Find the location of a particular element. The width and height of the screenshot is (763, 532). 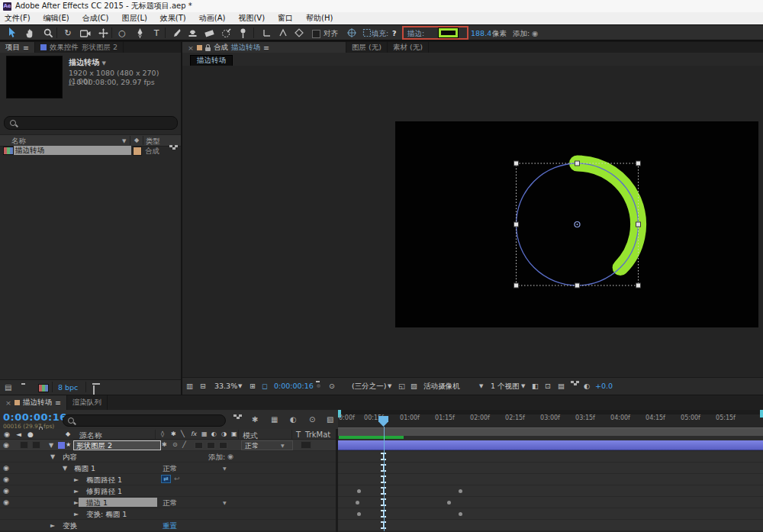

close-icon: × is located at coordinates (191, 47).